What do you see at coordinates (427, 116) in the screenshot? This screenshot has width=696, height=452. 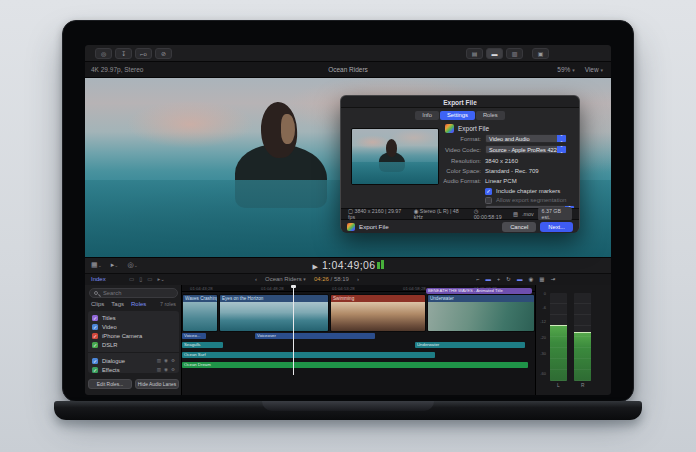 I see `tab-info: Info` at bounding box center [427, 116].